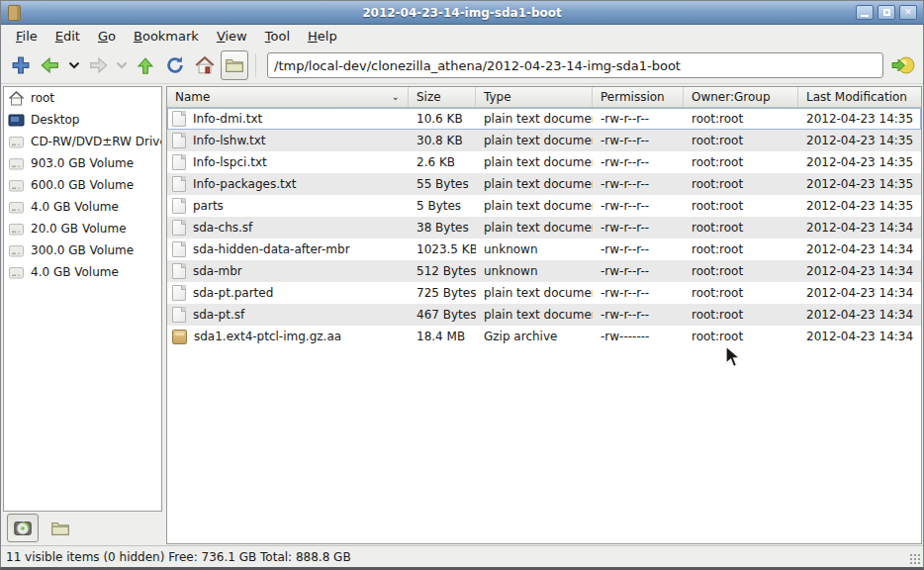 The width and height of the screenshot is (924, 570). Describe the element at coordinates (544, 206) in the screenshot. I see `file-row: parts 5 Bytes plain text document -rw-r-…` at that location.